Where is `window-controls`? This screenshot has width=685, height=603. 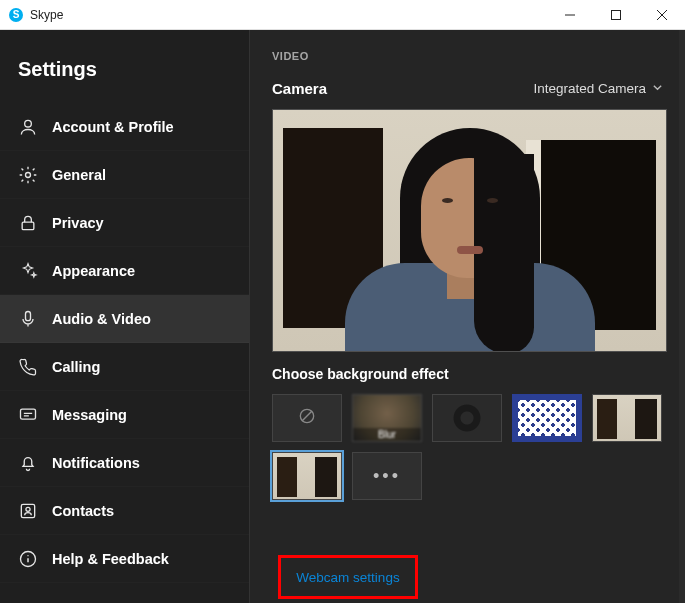 window-controls is located at coordinates (616, 14).